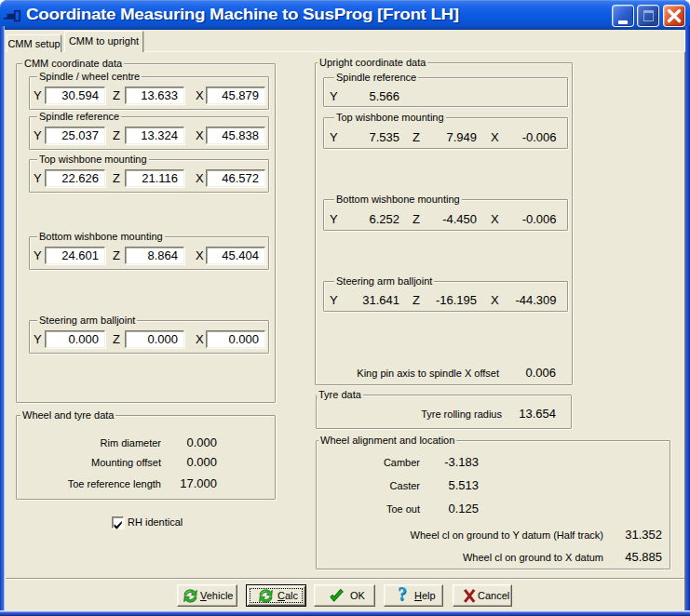 Image resolution: width=690 pixels, height=616 pixels. What do you see at coordinates (236, 255) in the screenshot?
I see `bottom-wishbone-x-input` at bounding box center [236, 255].